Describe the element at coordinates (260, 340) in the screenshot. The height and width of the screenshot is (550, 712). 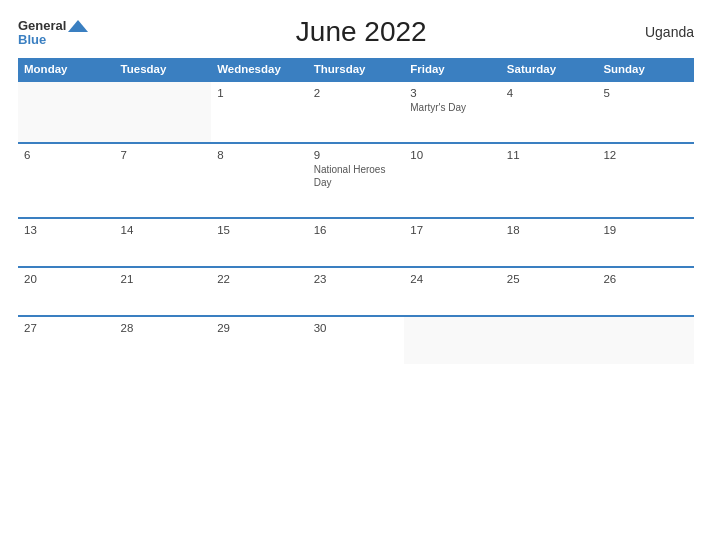
I see `calendar-cell: 29` at that location.